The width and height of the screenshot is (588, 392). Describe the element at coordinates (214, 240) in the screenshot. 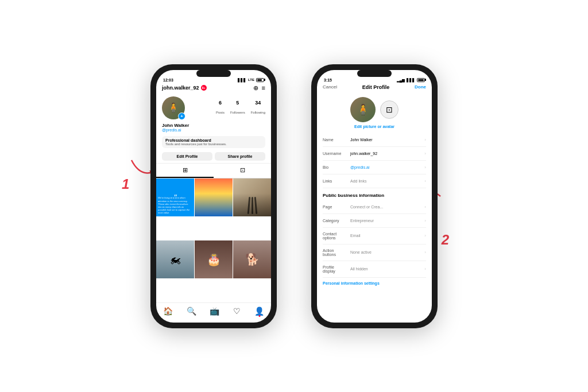

I see `photo-grid: " We're living at a time when attention …` at that location.